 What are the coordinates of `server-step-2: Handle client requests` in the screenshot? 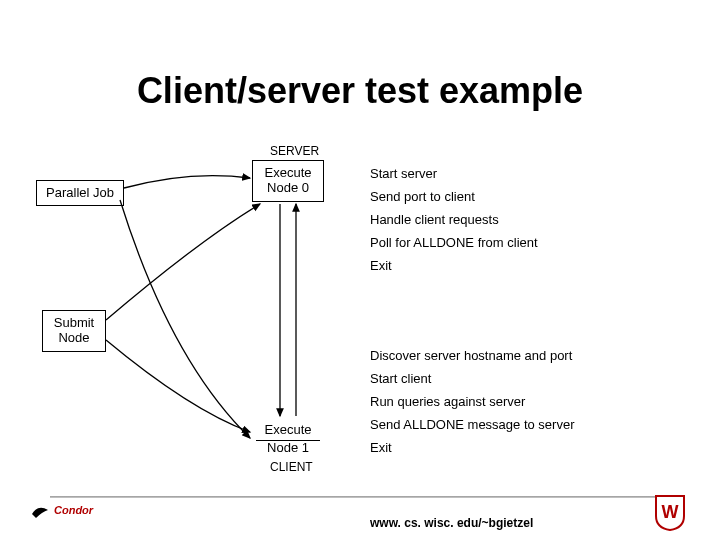 It's located at (454, 220).